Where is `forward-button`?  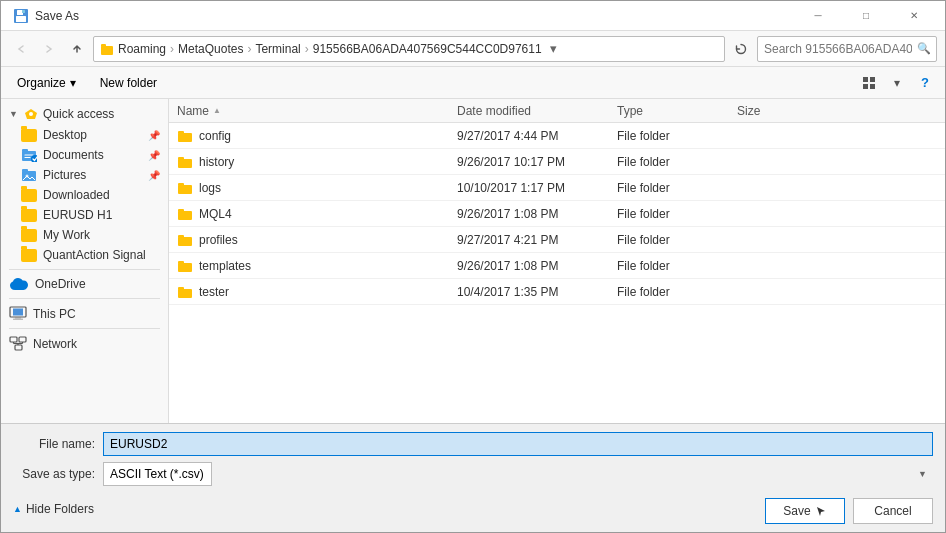
forward-button is located at coordinates (49, 49).